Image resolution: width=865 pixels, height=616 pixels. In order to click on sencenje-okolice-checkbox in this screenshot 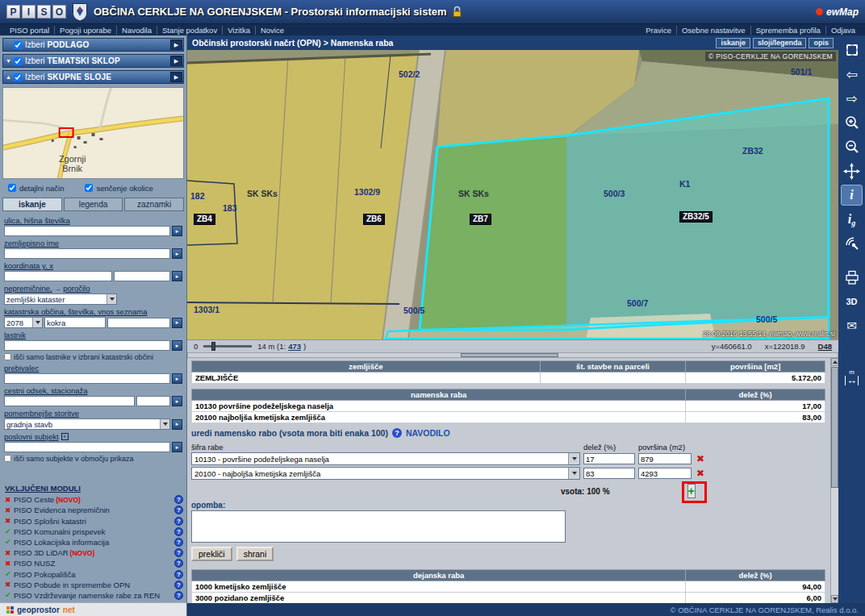, I will do `click(89, 188)`.